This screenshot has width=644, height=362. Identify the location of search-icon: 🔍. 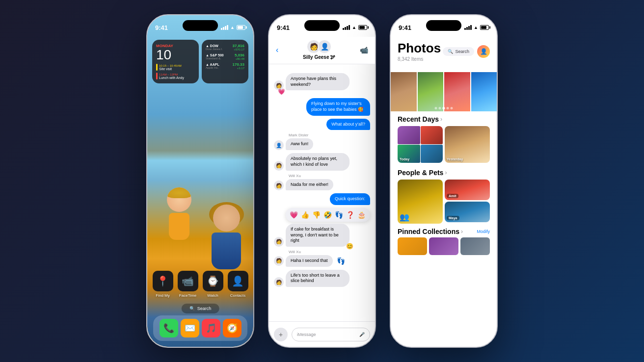
(451, 52).